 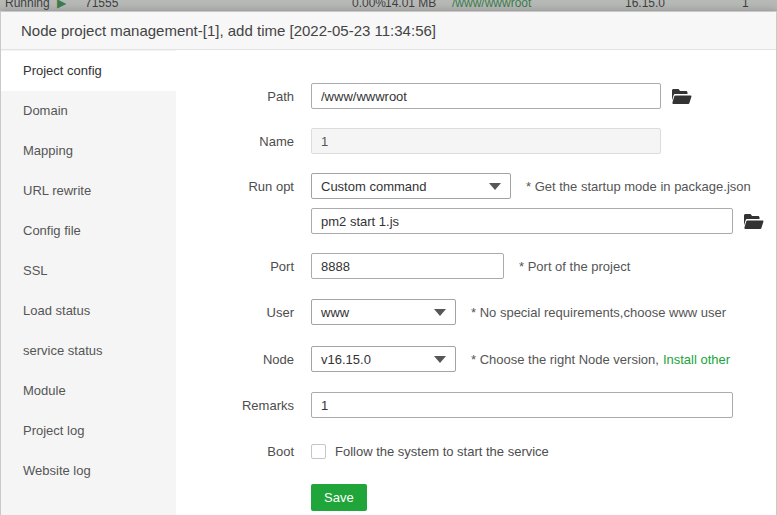 What do you see at coordinates (88, 151) in the screenshot?
I see `sidebar-item-mapping: Mapping` at bounding box center [88, 151].